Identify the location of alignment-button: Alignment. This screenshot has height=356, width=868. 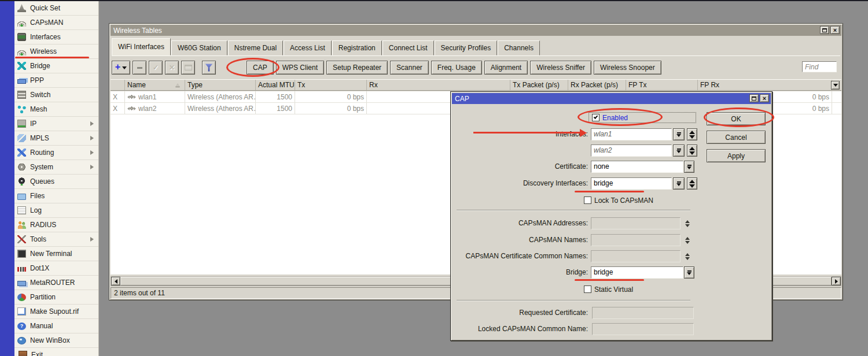
(506, 68).